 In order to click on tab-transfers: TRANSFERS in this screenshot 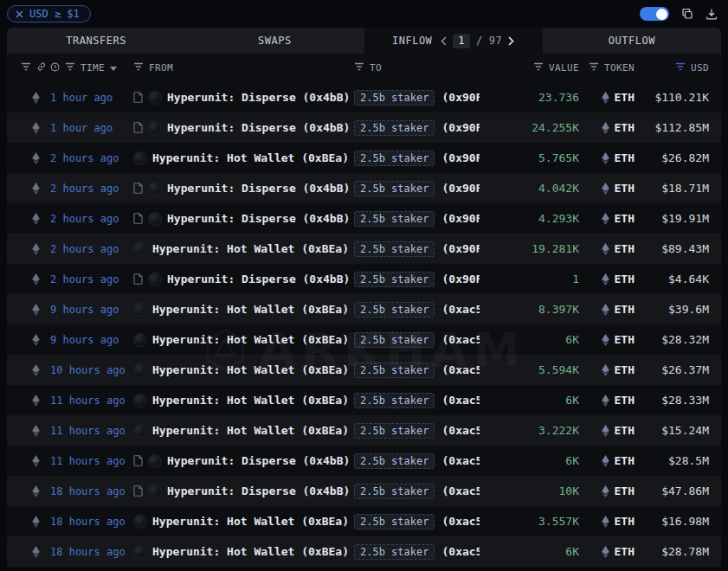, I will do `click(96, 41)`.